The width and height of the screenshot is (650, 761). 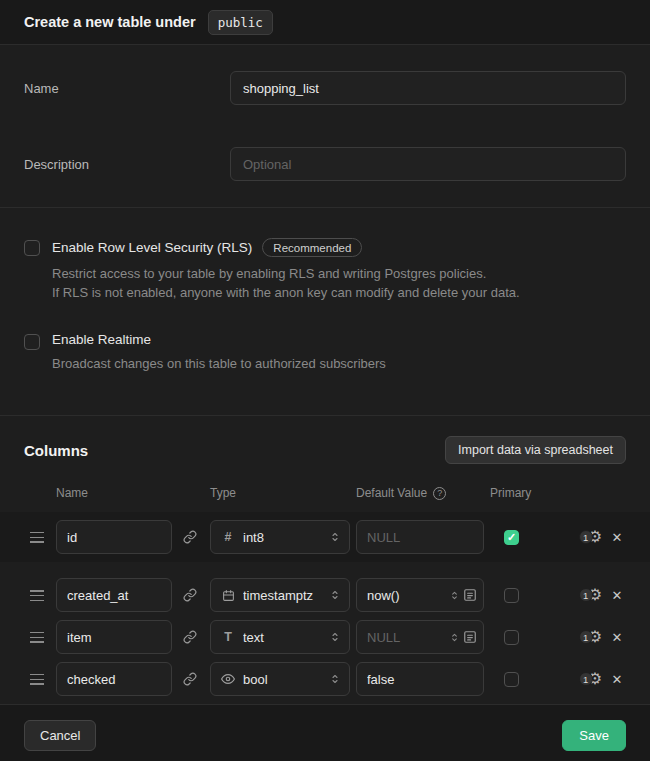 I want to click on type-label: int8, so click(x=282, y=538).